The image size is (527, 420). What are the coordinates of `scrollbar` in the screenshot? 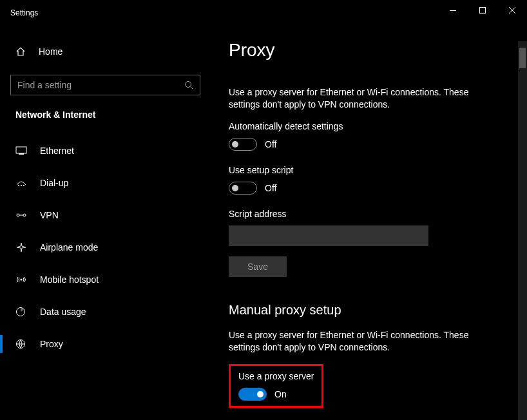 It's located at (522, 231).